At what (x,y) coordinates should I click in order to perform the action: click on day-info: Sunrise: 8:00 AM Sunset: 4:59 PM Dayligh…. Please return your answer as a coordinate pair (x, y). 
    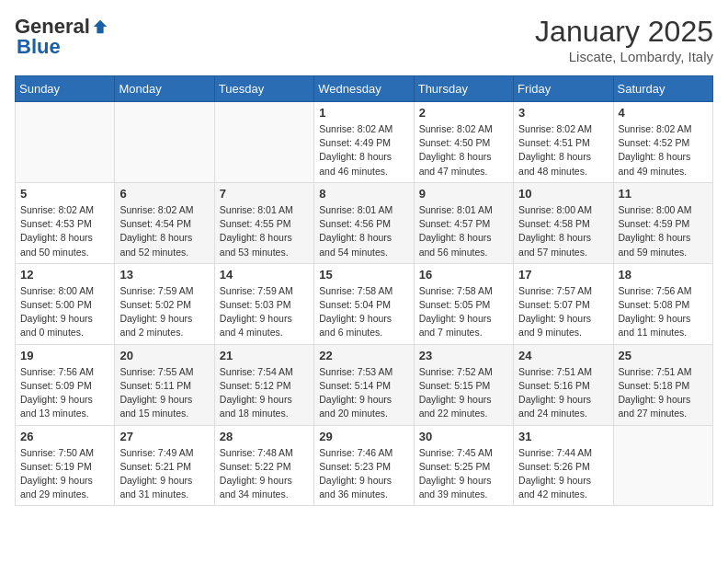
    Looking at the image, I should click on (664, 232).